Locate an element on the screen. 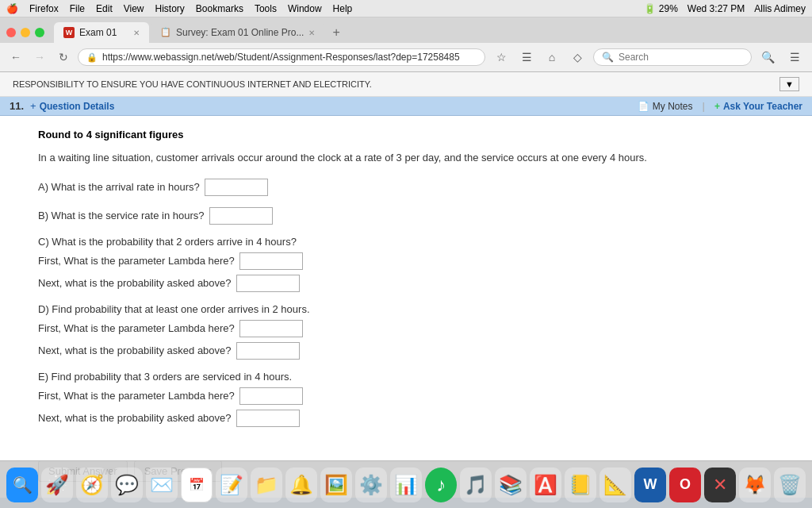  menu-button: ☰ is located at coordinates (795, 57).